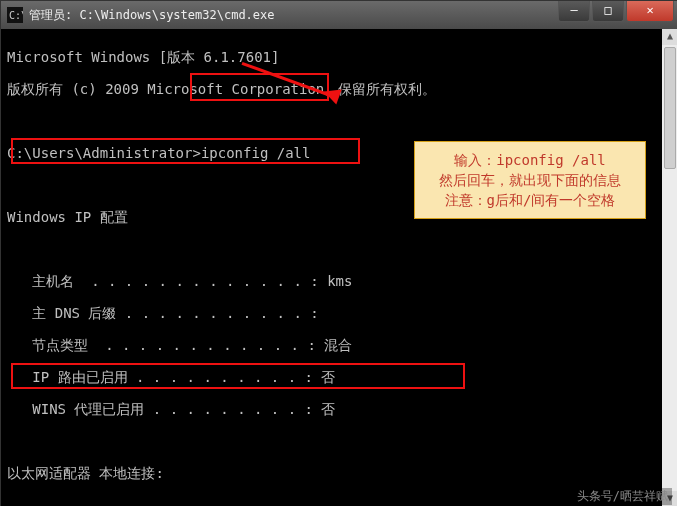 Image resolution: width=677 pixels, height=506 pixels. What do you see at coordinates (332, 473) in the screenshot?
I see `section-header: 以太网适配器 本地连接:` at bounding box center [332, 473].